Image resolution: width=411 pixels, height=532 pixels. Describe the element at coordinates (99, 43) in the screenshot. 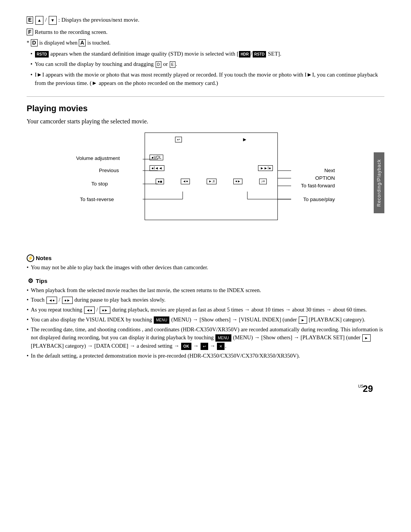

I see `asterisk-text2: is touched.` at that location.